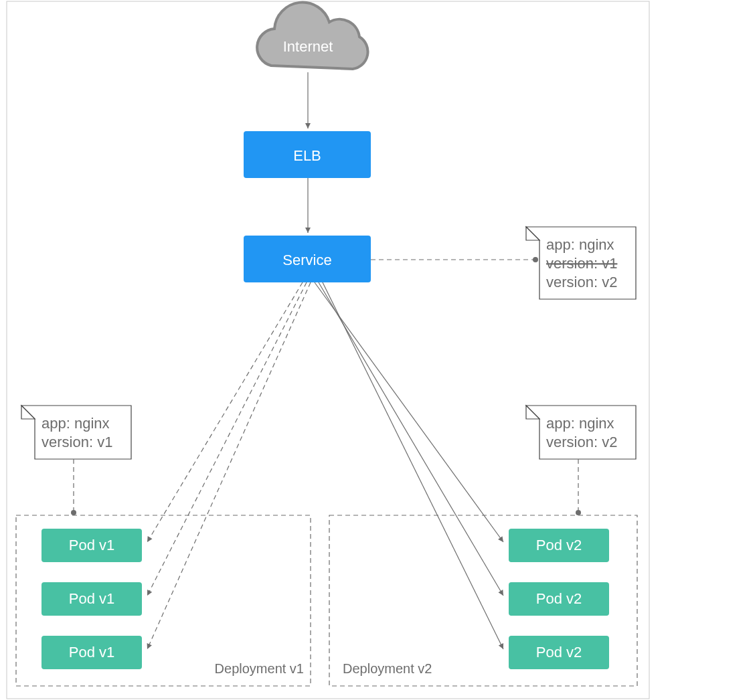  I want to click on dep-v2-note-line1: app: nginx, so click(580, 423).